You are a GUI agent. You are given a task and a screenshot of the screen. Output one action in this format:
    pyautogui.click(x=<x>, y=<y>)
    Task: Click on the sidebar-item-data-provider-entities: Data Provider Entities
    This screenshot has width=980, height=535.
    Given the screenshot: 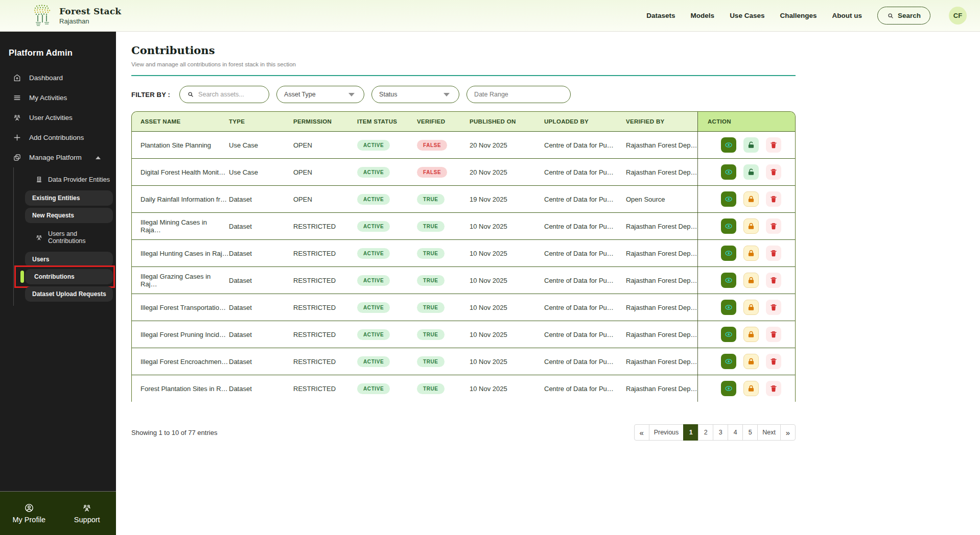 What is the action you would take?
    pyautogui.click(x=65, y=180)
    